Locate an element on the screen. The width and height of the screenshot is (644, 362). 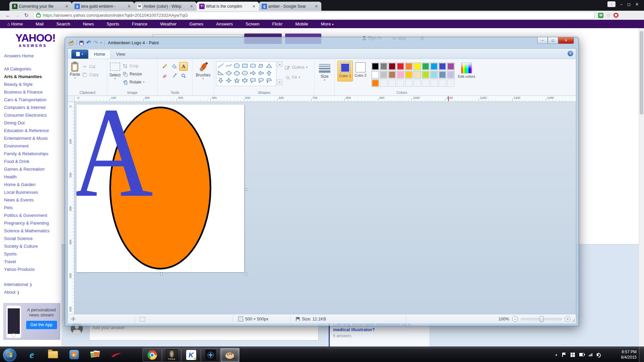
select-button: Select▾ is located at coordinates (115, 73).